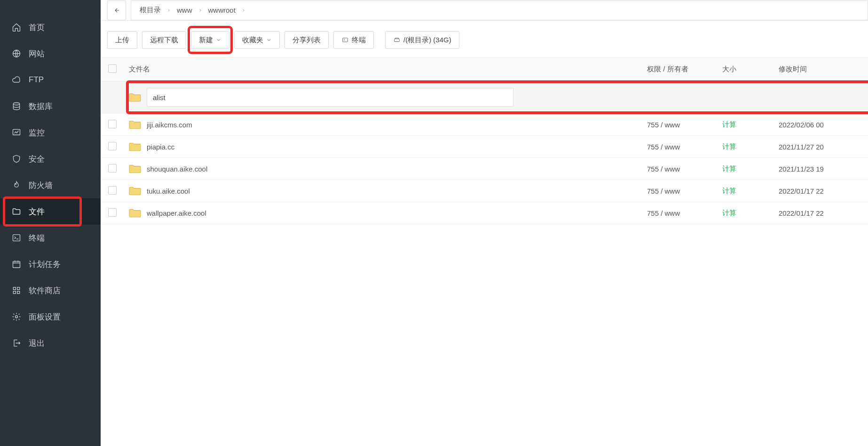 This screenshot has width=868, height=446. I want to click on database-icon, so click(16, 106).